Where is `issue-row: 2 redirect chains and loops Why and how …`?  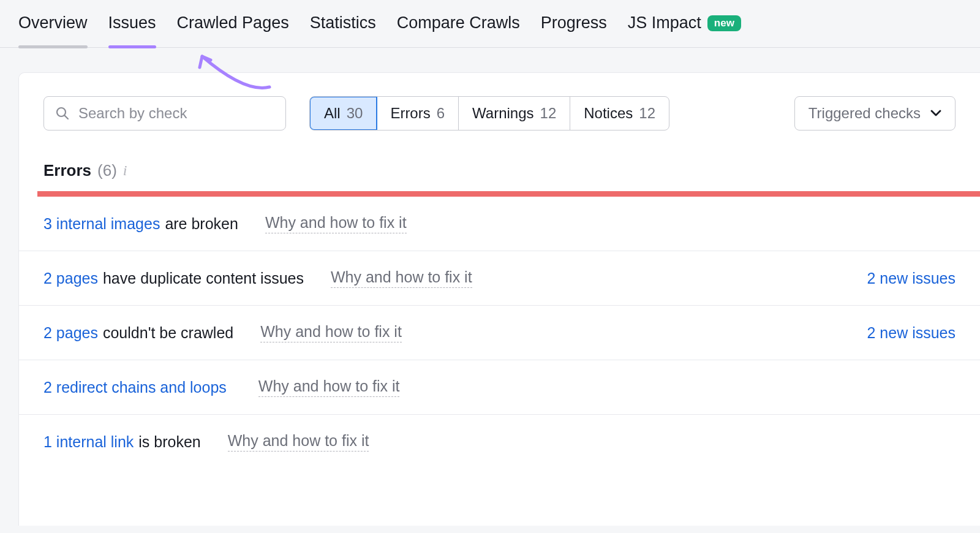 issue-row: 2 redirect chains and loops Why and how … is located at coordinates (500, 387).